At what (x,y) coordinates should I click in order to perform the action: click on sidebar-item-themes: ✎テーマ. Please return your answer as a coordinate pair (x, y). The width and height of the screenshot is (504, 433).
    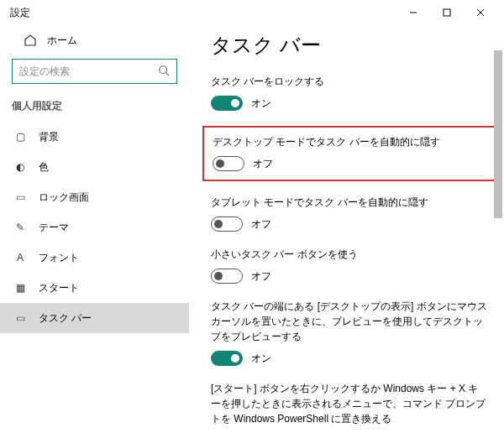
    Looking at the image, I should click on (94, 227).